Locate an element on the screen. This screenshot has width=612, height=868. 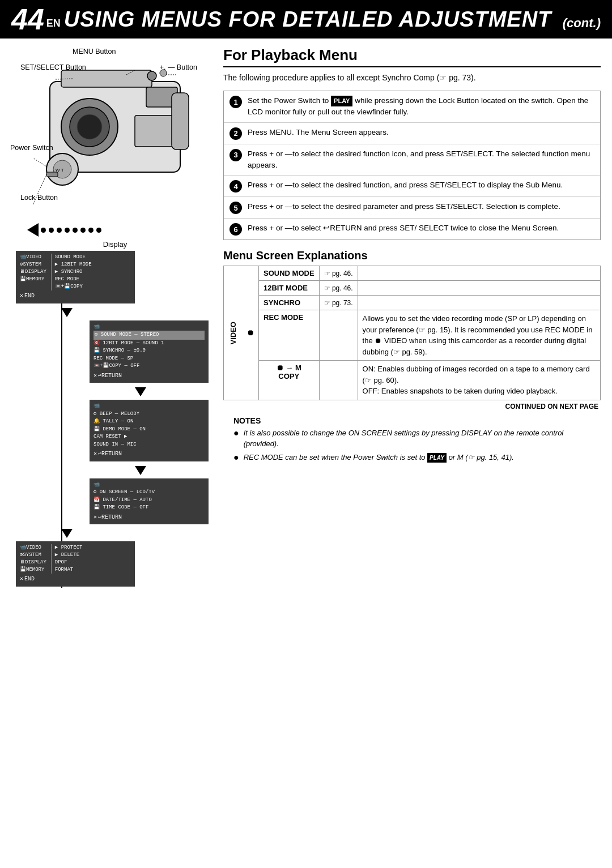
desc-12bit is located at coordinates (479, 288).